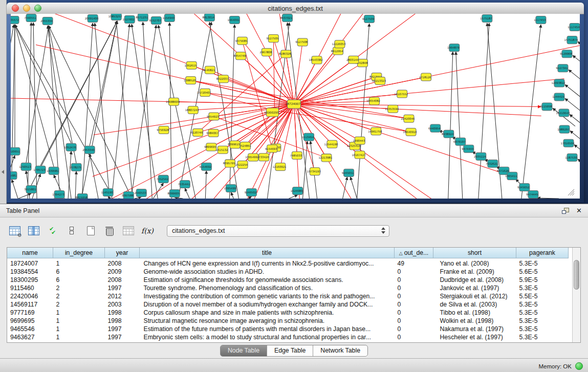 This screenshot has width=588, height=372. Describe the element at coordinates (267, 272) in the screenshot. I see `cell-title: Genome-wide association studies in ADHD.` at that location.